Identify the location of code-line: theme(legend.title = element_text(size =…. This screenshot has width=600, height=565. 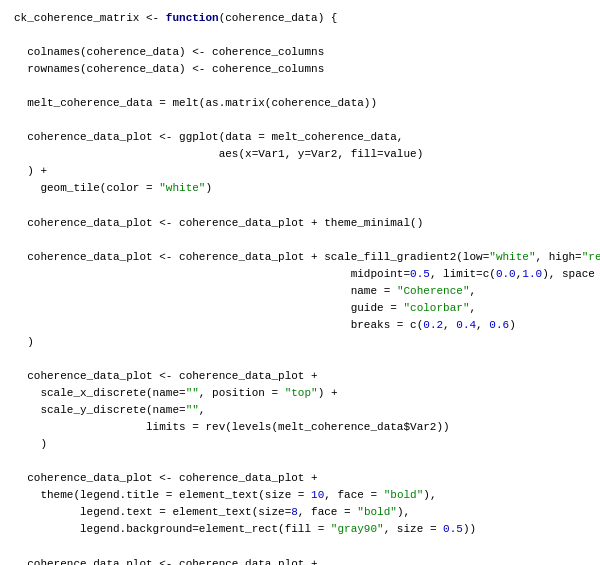
(300, 496).